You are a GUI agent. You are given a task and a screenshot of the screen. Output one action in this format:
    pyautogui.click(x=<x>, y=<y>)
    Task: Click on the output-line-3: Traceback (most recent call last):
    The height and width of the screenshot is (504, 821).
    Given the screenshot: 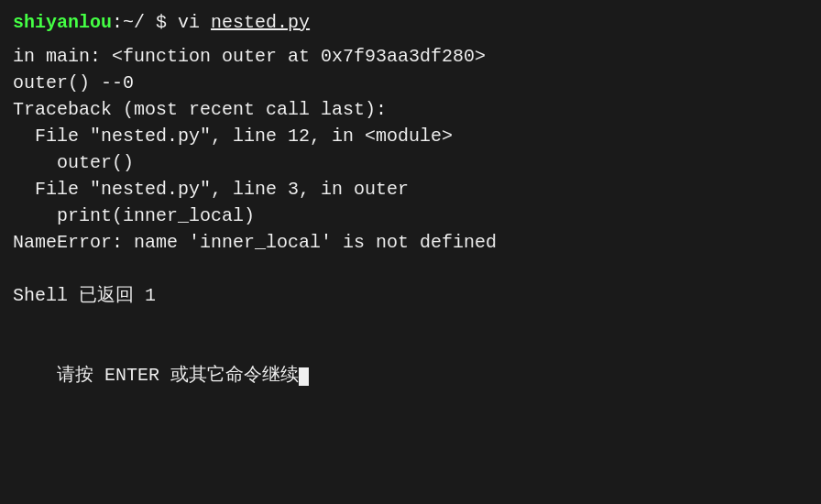 What is the action you would take?
    pyautogui.click(x=410, y=110)
    